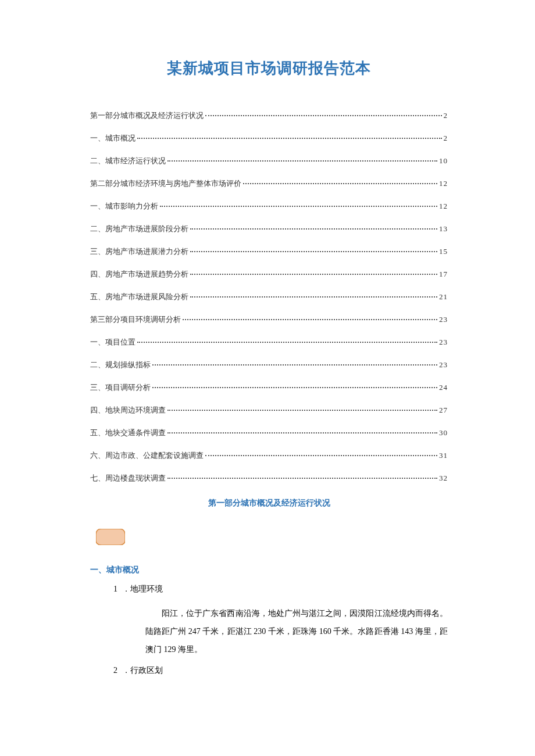 The height and width of the screenshot is (756, 535). What do you see at coordinates (269, 503) in the screenshot?
I see `section-heading: 第一部分城市概况及经济运行状况` at bounding box center [269, 503].